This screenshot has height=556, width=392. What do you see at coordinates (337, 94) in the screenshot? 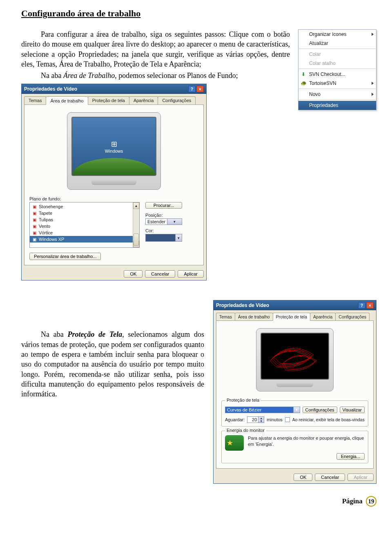
I see `menu-new: Novo` at bounding box center [337, 94].